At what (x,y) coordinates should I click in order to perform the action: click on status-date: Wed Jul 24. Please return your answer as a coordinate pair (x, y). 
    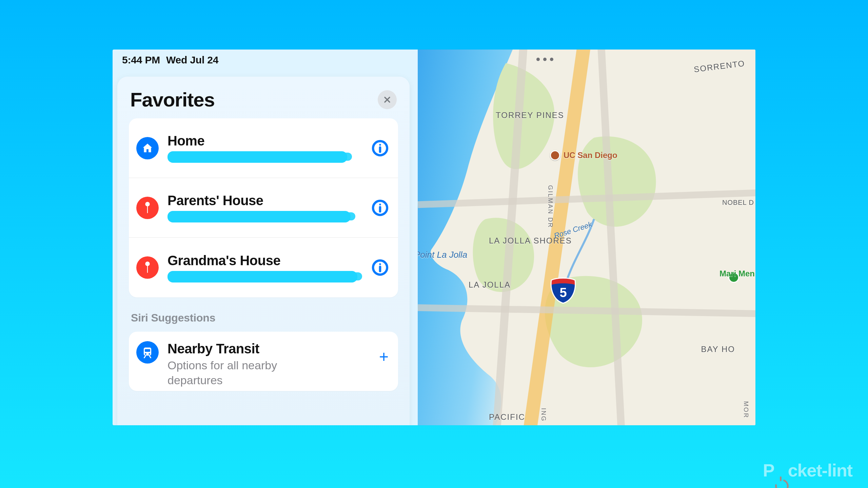
    Looking at the image, I should click on (192, 60).